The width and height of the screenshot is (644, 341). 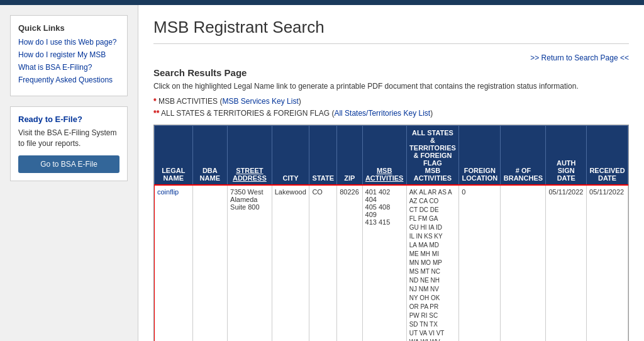 I want to click on search-results-title: Search Results Page, so click(x=391, y=73).